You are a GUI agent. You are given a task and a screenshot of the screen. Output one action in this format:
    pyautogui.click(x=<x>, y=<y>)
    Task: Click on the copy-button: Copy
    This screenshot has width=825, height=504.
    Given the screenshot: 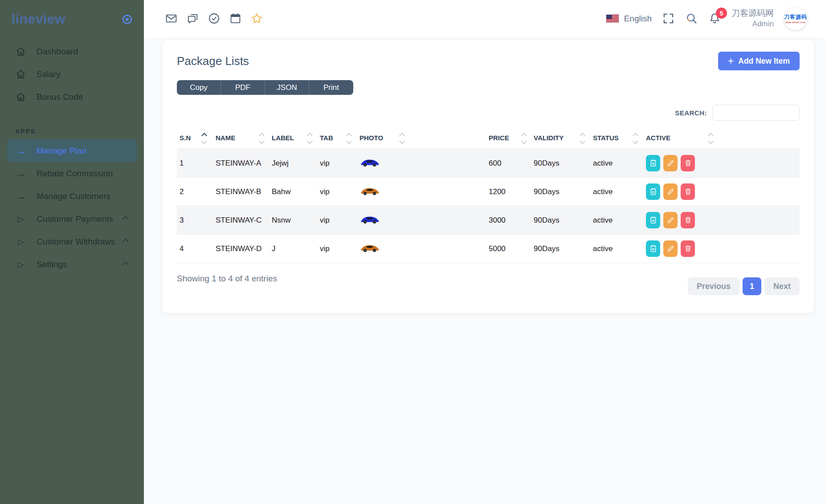 What is the action you would take?
    pyautogui.click(x=199, y=87)
    